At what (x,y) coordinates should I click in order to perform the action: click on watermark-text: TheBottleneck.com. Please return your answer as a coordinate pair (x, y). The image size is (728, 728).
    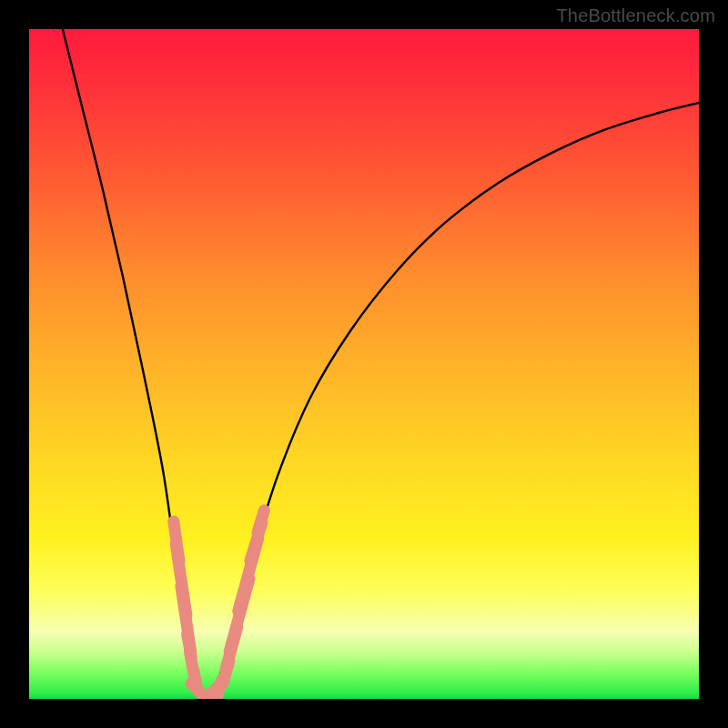
    Looking at the image, I should click on (635, 16).